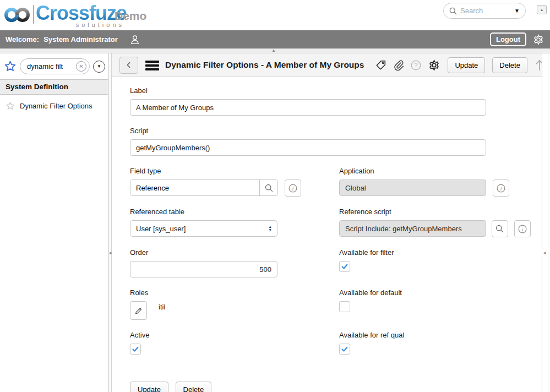 This screenshot has height=392, width=550. What do you see at coordinates (135, 349) in the screenshot?
I see `active-checkbox` at bounding box center [135, 349].